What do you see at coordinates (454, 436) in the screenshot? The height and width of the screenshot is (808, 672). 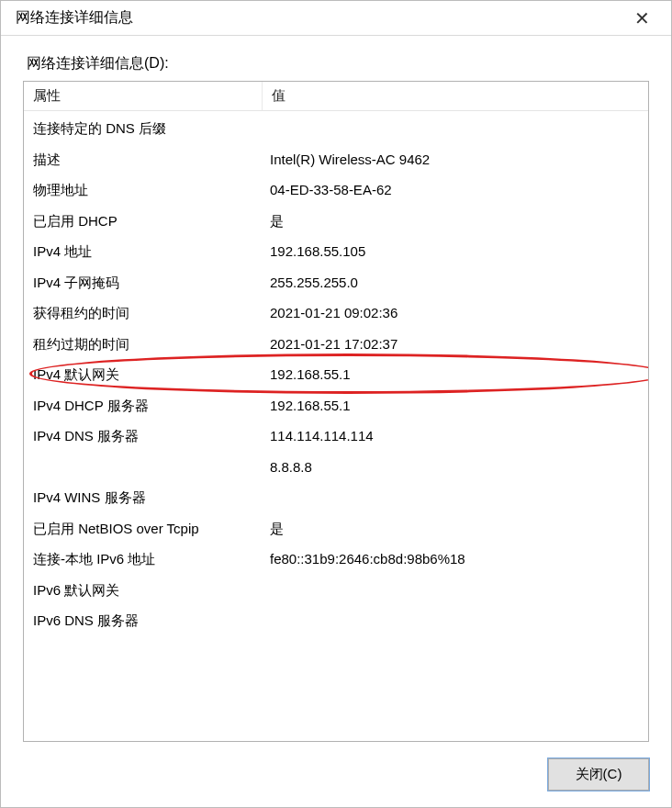 I see `value-cell: 114.114.114.114` at bounding box center [454, 436].